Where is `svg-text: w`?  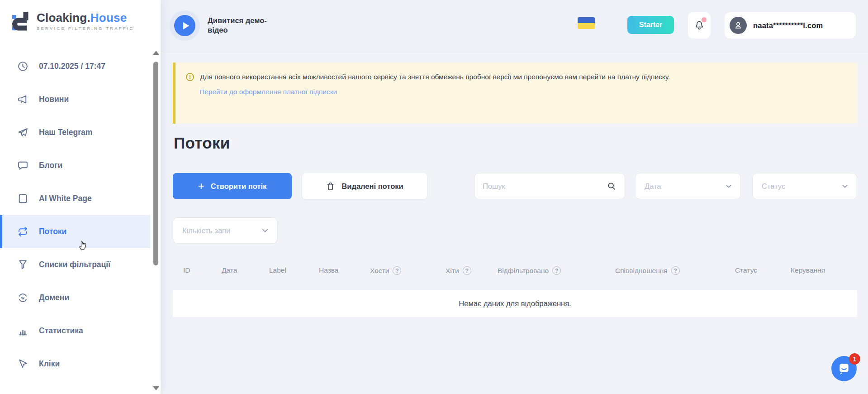 svg-text: w is located at coordinates (23, 298).